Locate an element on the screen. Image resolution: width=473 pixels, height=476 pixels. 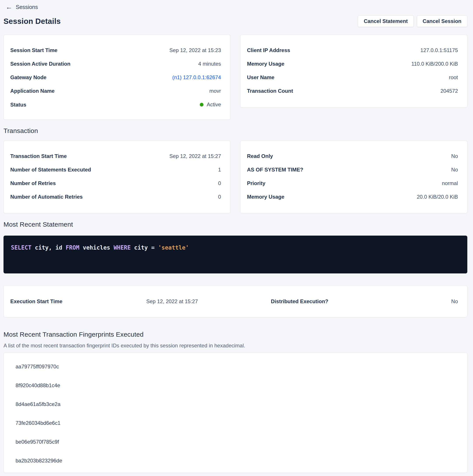
status-badge: Active is located at coordinates (210, 104).